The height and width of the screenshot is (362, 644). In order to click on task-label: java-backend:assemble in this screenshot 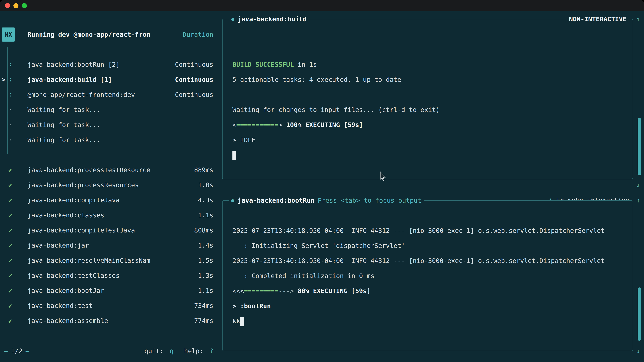, I will do `click(68, 321)`.